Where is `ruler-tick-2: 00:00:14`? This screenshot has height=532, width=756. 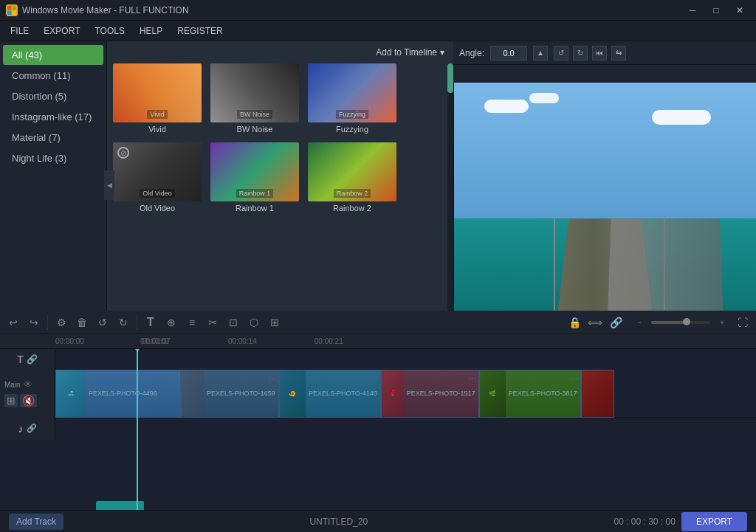
ruler-tick-2: 00:00:14 is located at coordinates (242, 341).